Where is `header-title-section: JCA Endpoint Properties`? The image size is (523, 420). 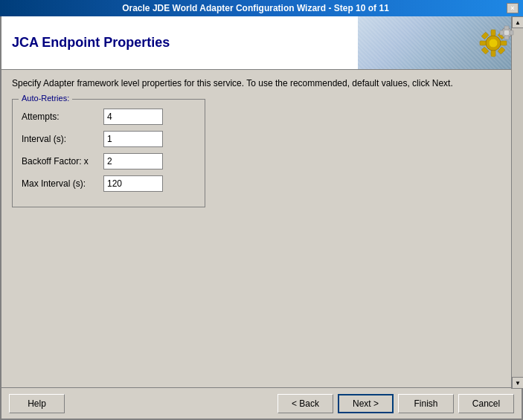 header-title-section: JCA Endpoint Properties is located at coordinates (180, 43).